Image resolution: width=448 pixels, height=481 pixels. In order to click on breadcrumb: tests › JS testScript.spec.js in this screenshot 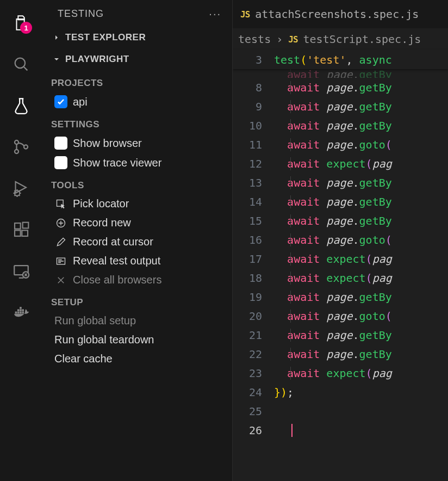, I will do `click(340, 39)`.